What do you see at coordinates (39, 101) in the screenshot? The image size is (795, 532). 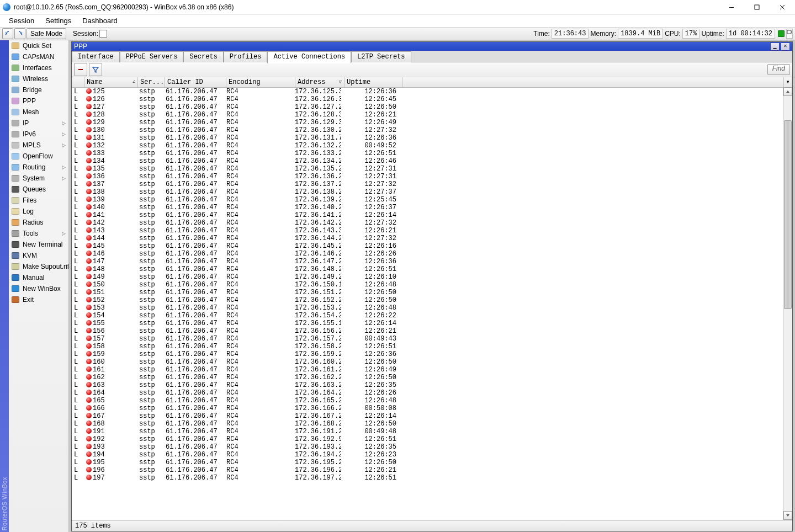 I see `sidebar-item-ppp: PPP` at bounding box center [39, 101].